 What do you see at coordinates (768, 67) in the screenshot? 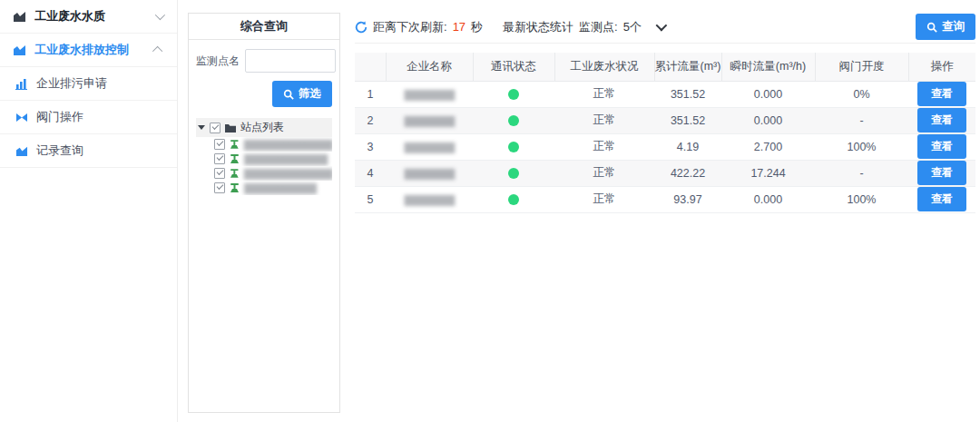
I see `col-instant-flow: 瞬时流量(m³/h)` at bounding box center [768, 67].